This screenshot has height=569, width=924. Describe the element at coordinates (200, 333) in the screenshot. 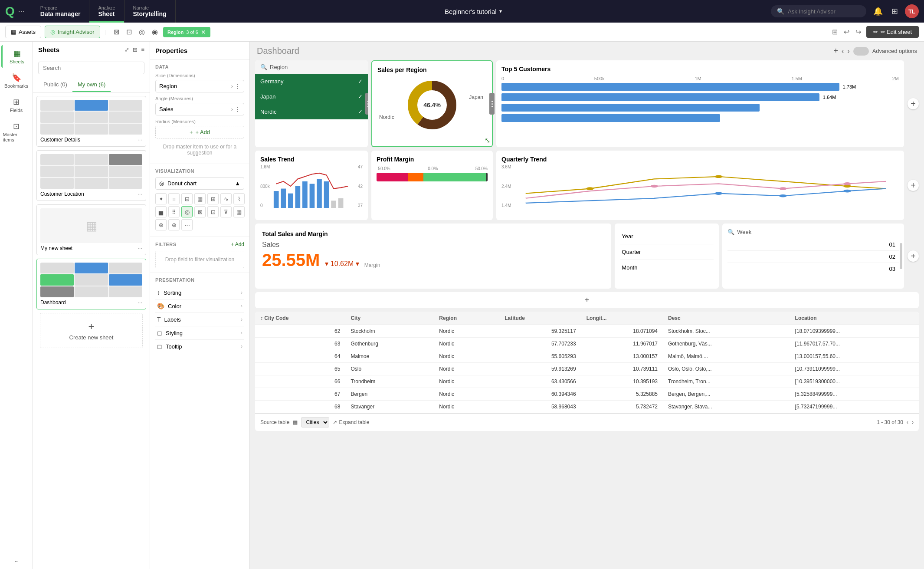

I see `pres-item-styling: ◻ Styling ›` at that location.